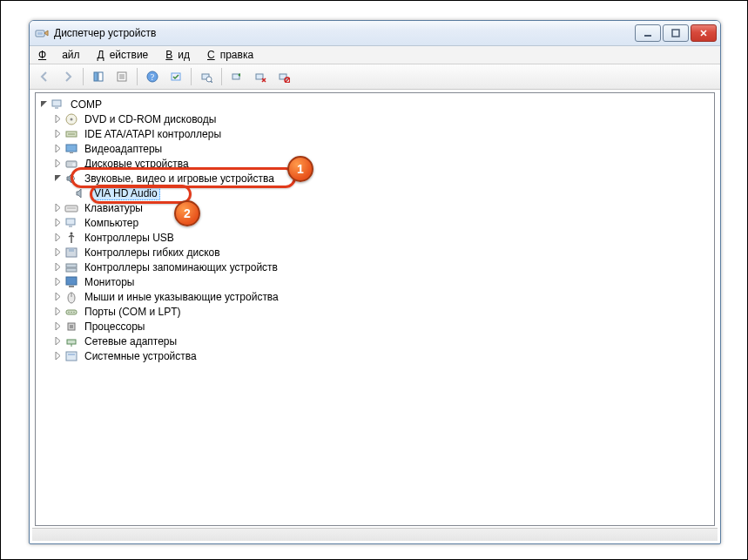 The height and width of the screenshot is (560, 748). What do you see at coordinates (68, 77) in the screenshot?
I see `nav-forward-button` at bounding box center [68, 77].